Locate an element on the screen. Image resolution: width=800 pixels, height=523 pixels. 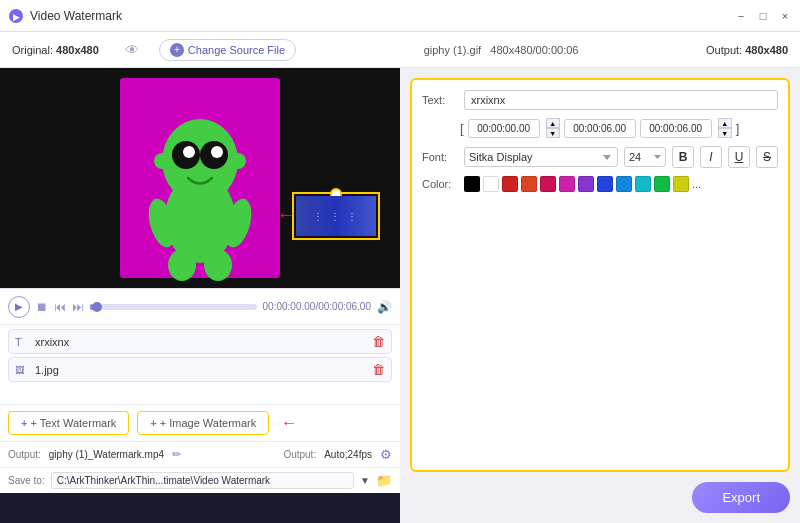
color-property-row: Color: ... is located at coordinates (600, 184).